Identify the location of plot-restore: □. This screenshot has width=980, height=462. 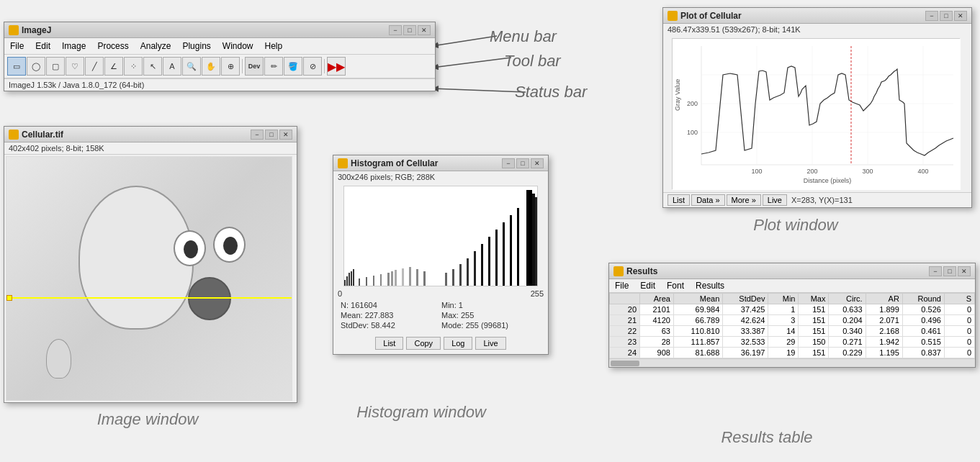
(946, 16).